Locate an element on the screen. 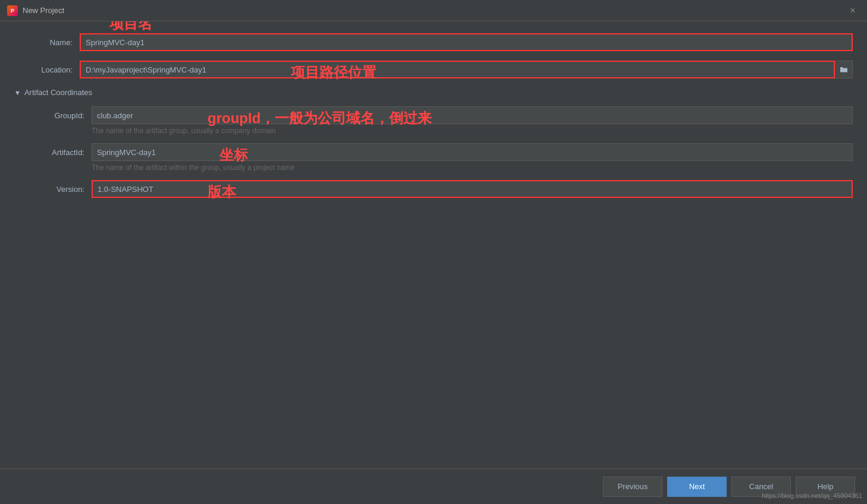 The width and height of the screenshot is (867, 504). artifactid-row: ArtifactId: 坐标 is located at coordinates (439, 152).